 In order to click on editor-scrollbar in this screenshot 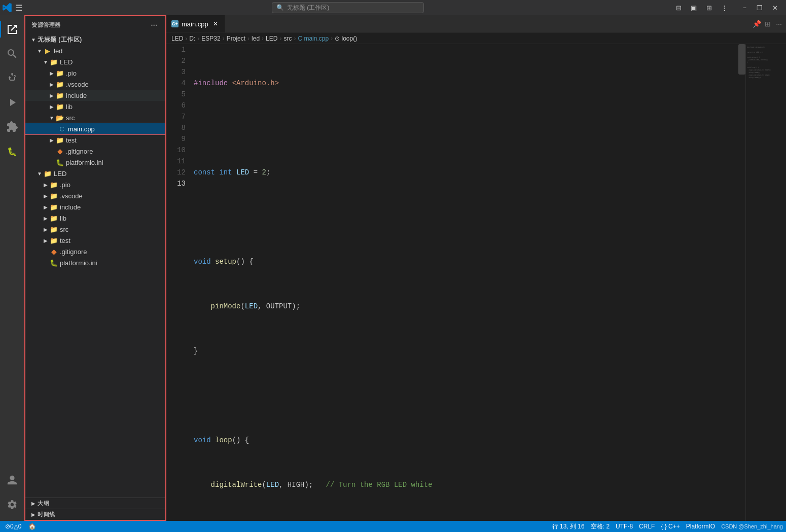, I will do `click(742, 282)`.